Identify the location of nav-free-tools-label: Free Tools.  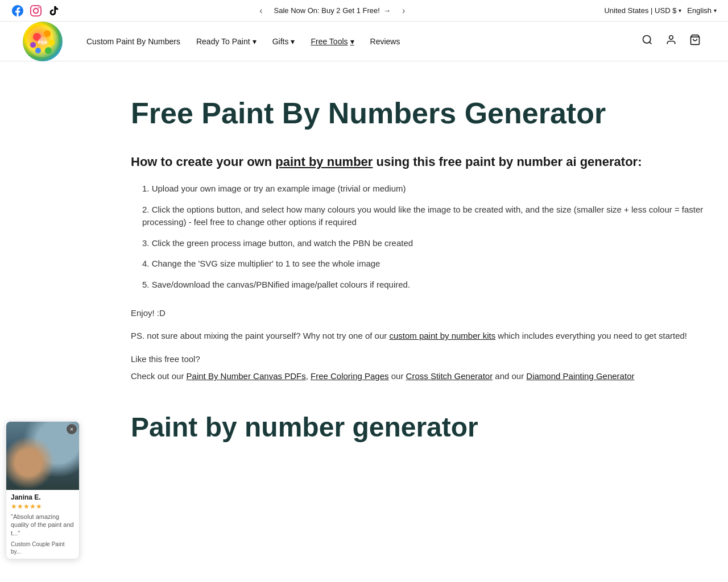
(329, 41).